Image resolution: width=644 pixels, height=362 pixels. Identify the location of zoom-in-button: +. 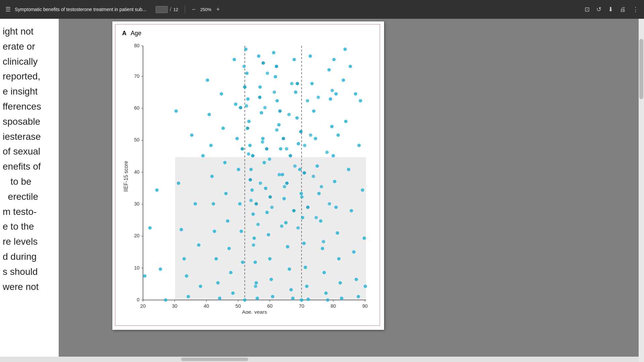
(218, 9).